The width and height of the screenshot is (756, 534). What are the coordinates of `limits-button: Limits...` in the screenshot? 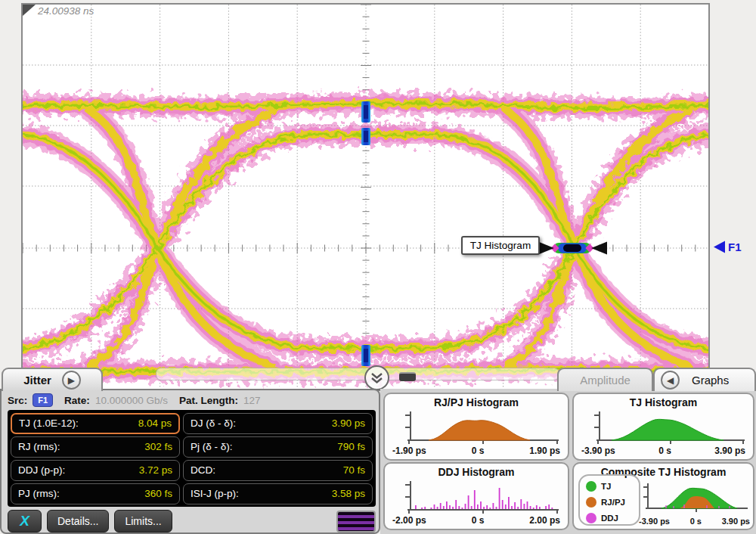 It's located at (143, 521).